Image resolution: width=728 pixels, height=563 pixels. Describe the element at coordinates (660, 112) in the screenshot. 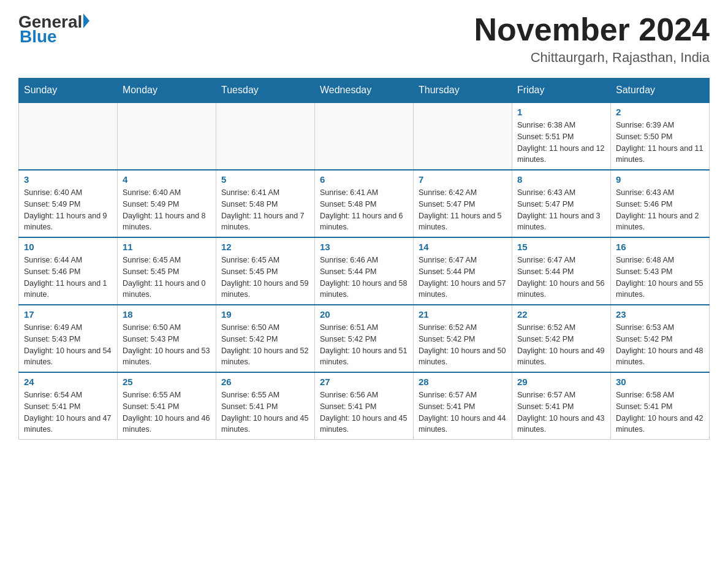

I see `day-number: 2` at that location.